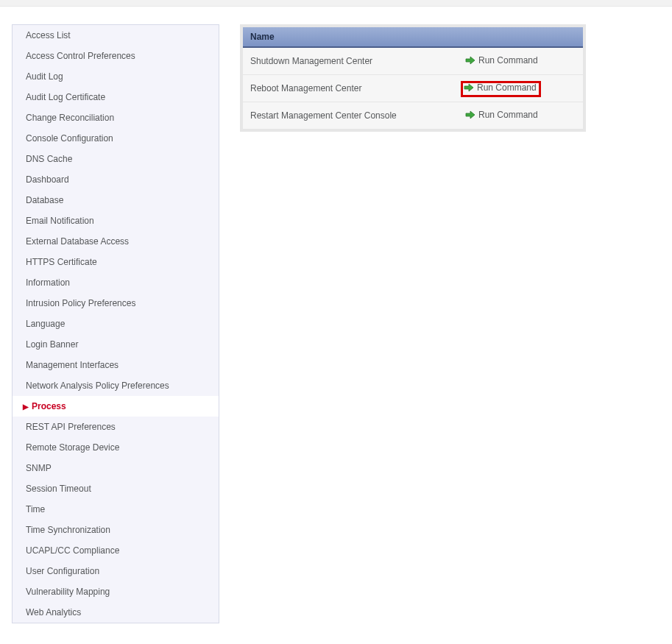 The height and width of the screenshot is (644, 672). I want to click on arrow-right-icon: ▶, so click(26, 406).